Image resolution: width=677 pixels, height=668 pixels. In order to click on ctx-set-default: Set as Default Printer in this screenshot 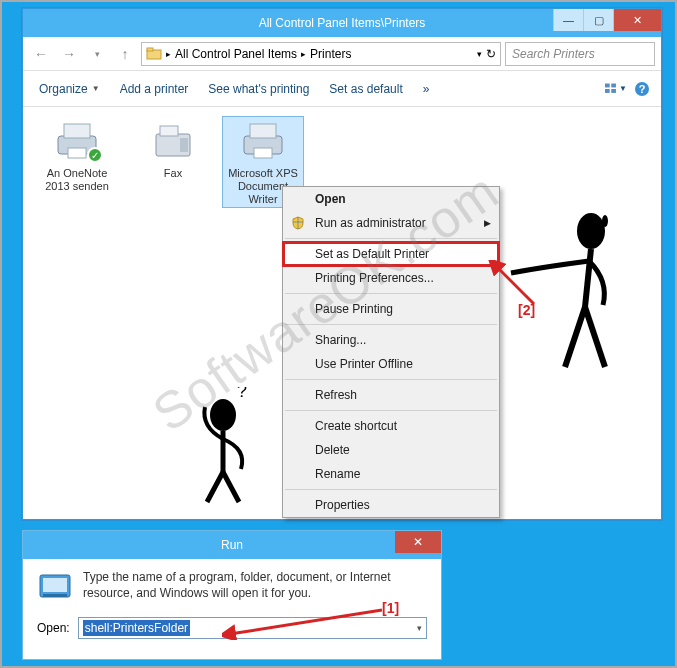, I will do `click(391, 254)`.